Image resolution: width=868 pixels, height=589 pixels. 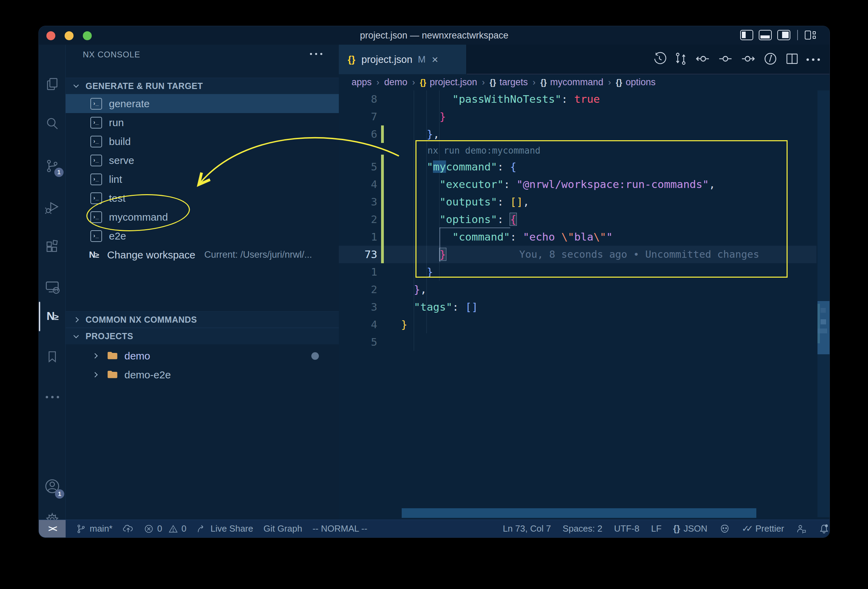 I want to click on code-line: 5, so click(x=577, y=342).